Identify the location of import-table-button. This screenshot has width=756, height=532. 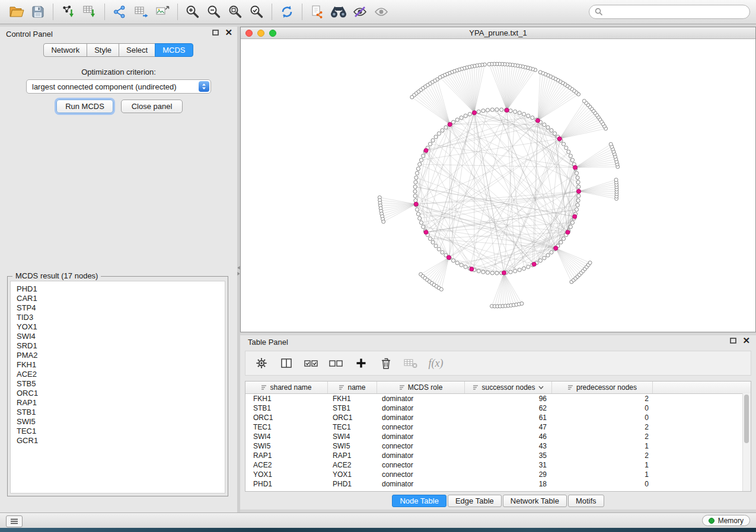
(90, 12).